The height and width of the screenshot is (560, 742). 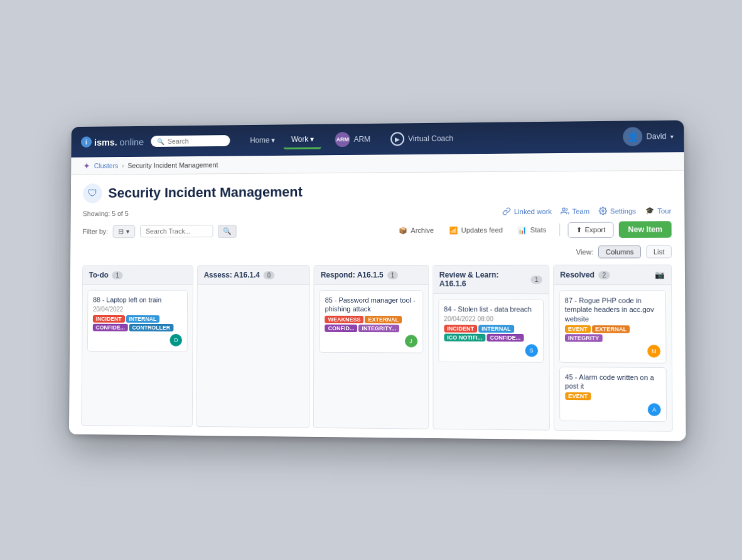 What do you see at coordinates (491, 333) in the screenshot?
I see `card-84-tags: INCIDENT INTERNAL ICO NOTIFI... CONFIDE.…` at bounding box center [491, 333].